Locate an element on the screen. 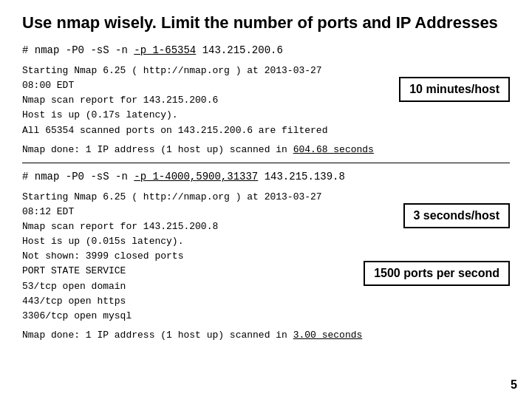  page-number: 5 is located at coordinates (514, 385).